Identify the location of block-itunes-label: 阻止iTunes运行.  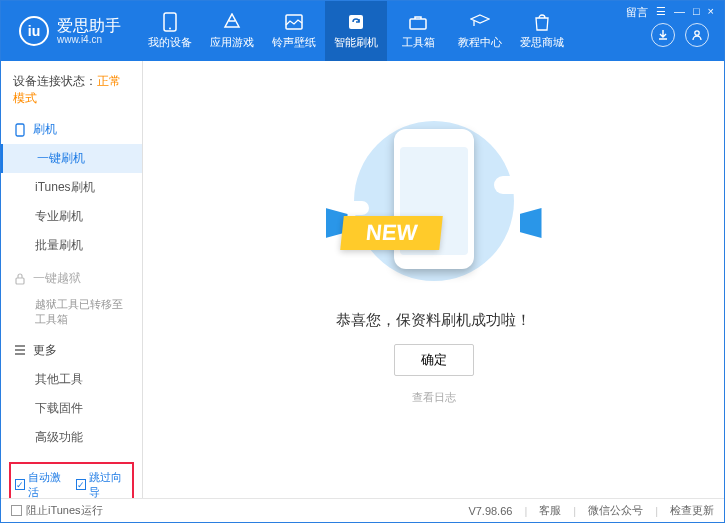
(64, 510).